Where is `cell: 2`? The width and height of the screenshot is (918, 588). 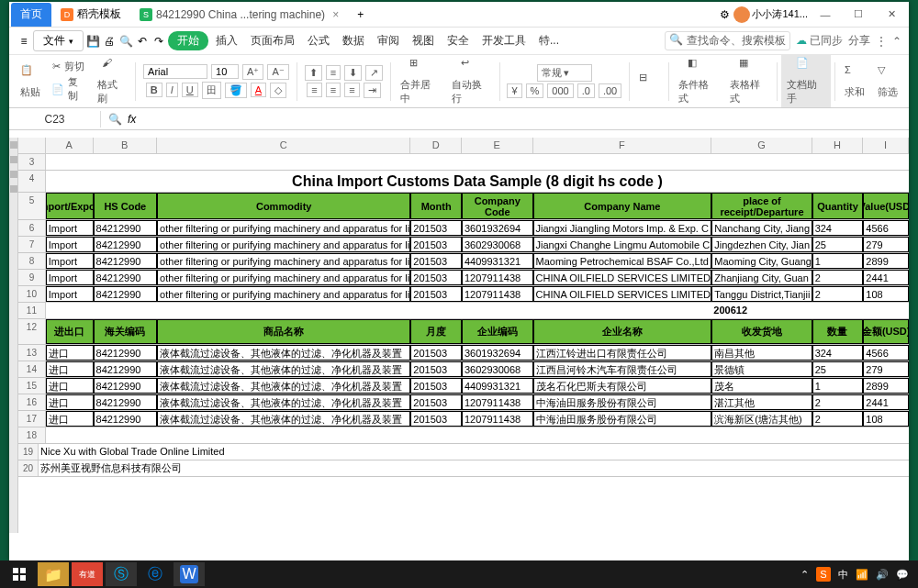 cell: 2 is located at coordinates (838, 418).